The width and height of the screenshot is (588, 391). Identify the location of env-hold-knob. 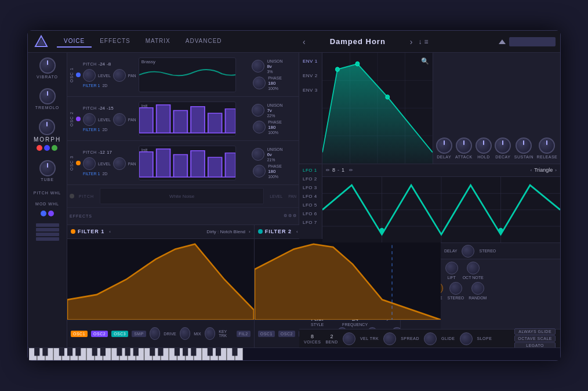
(484, 146).